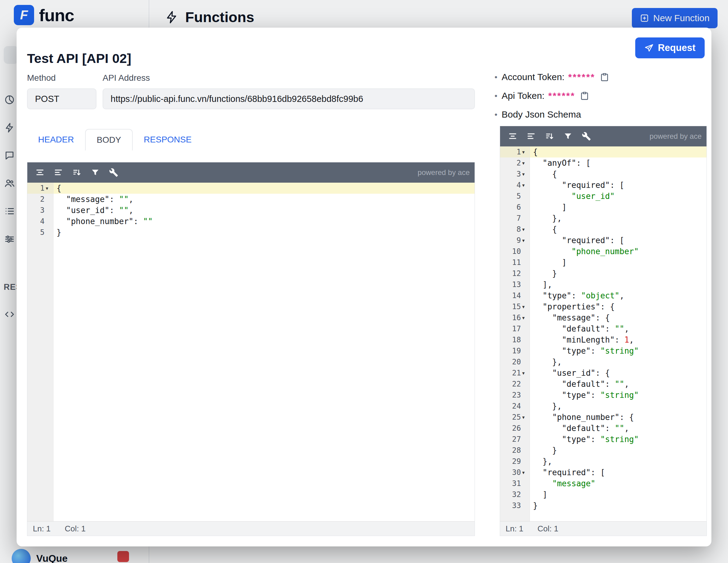  Describe the element at coordinates (515, 450) in the screenshot. I see `gutter-line-28: 28` at that location.